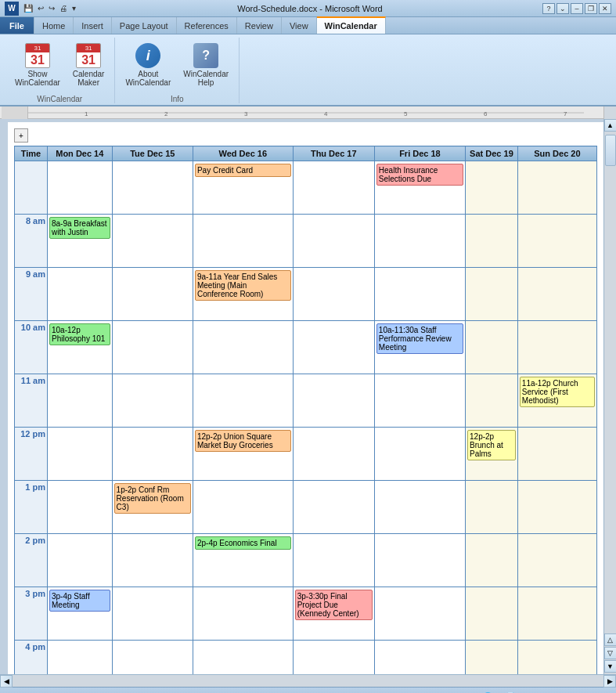  I want to click on scroll-thumb, so click(611, 150).